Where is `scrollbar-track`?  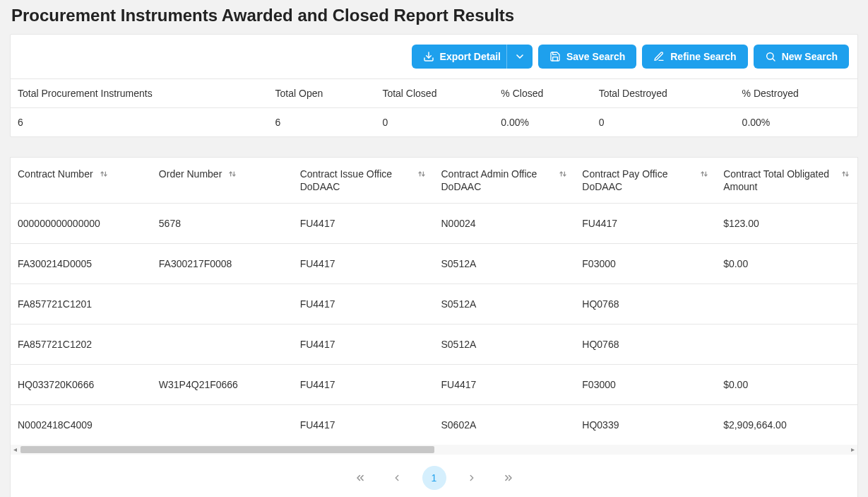
scrollbar-track is located at coordinates (434, 450).